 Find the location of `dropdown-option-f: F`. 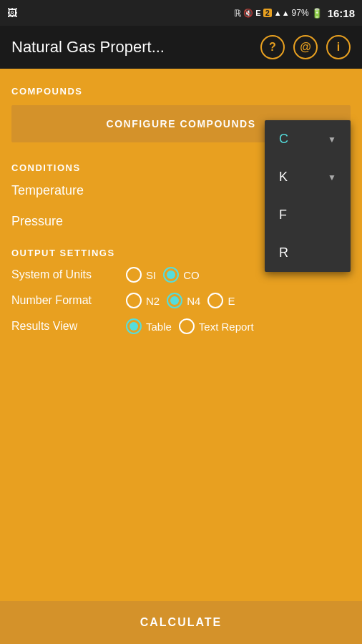

dropdown-option-f: F is located at coordinates (308, 215).